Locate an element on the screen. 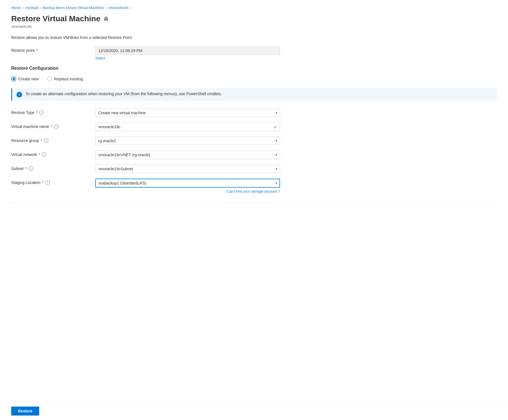 Image resolution: width=508 pixels, height=420 pixels. staging-location-input-area: orabackup1 (StandardLRS) ▾ Can't find yo… is located at coordinates (188, 186).